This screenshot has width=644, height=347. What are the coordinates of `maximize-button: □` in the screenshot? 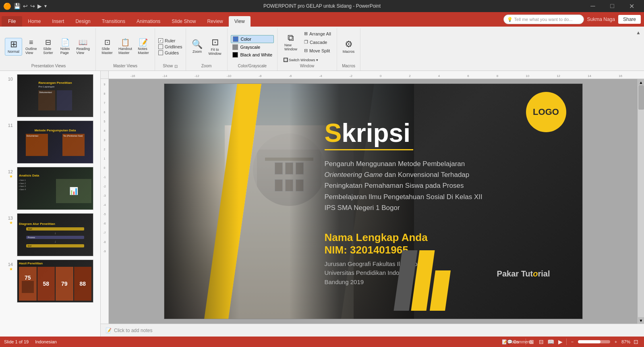 It's located at (612, 6).